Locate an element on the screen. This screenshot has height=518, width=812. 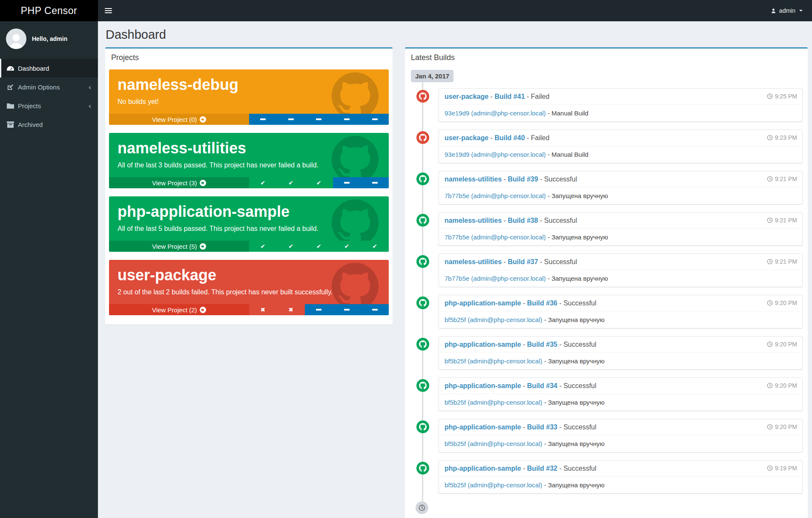
user-dropdown: admin is located at coordinates (787, 11).